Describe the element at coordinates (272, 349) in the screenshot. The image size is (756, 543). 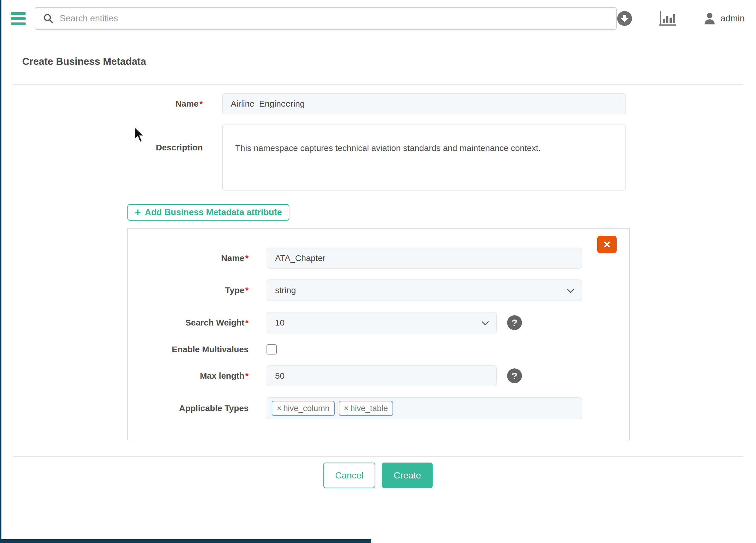
I see `enable-multivalues-checkbox` at that location.